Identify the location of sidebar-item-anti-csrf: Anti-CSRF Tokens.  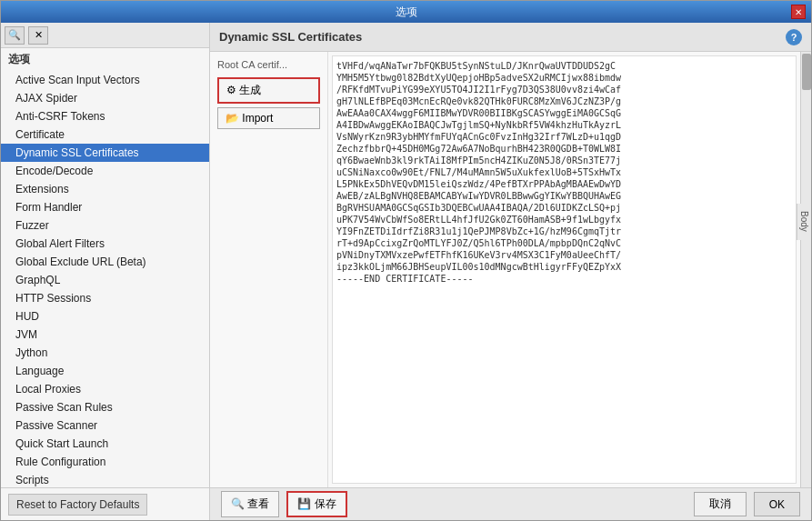
(105, 116).